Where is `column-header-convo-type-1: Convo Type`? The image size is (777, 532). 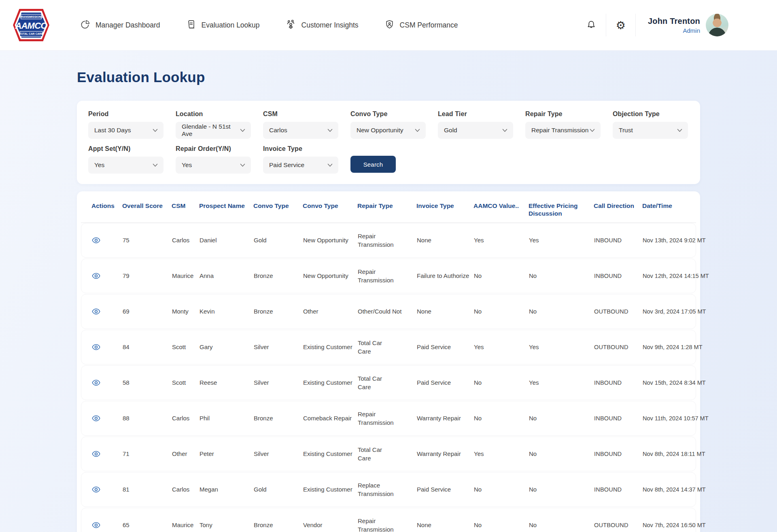
column-header-convo-type-1: Convo Type is located at coordinates (278, 206).